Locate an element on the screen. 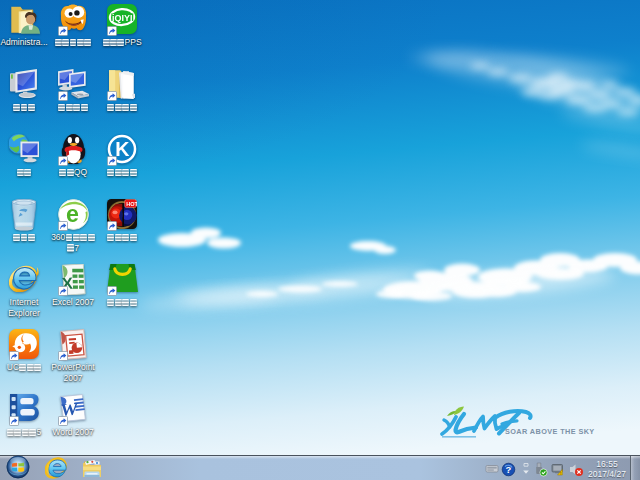 The height and width of the screenshot is (480, 640). svg-text: HOT is located at coordinates (132, 204).